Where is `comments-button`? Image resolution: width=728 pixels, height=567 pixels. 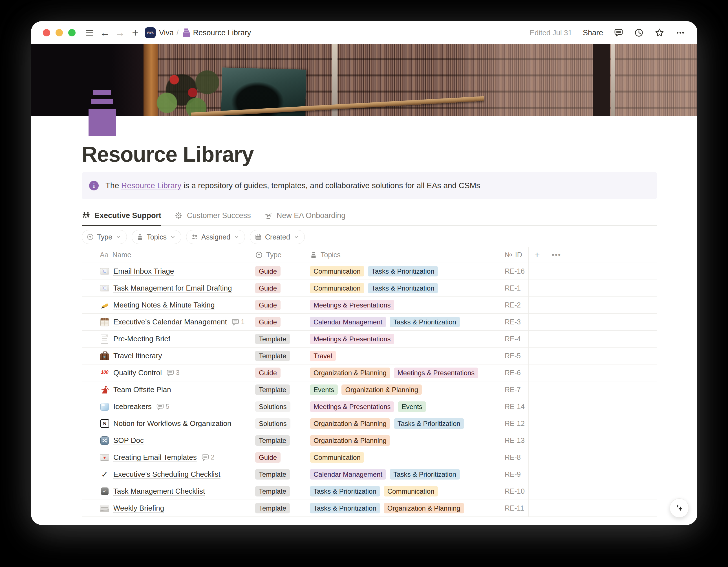
comments-button is located at coordinates (619, 33).